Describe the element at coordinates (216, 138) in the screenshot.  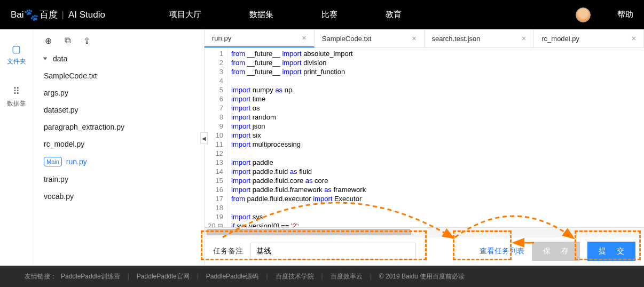
I see `line-gutter: 1234567891011121314151617181920 ⊟2122232…` at that location.